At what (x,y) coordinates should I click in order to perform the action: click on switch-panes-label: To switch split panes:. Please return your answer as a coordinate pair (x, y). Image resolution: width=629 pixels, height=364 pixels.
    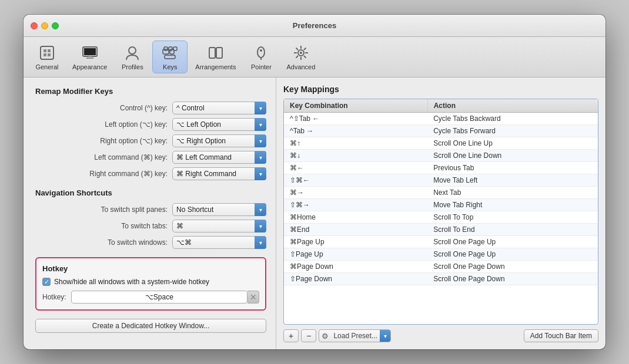
    Looking at the image, I should click on (103, 210).